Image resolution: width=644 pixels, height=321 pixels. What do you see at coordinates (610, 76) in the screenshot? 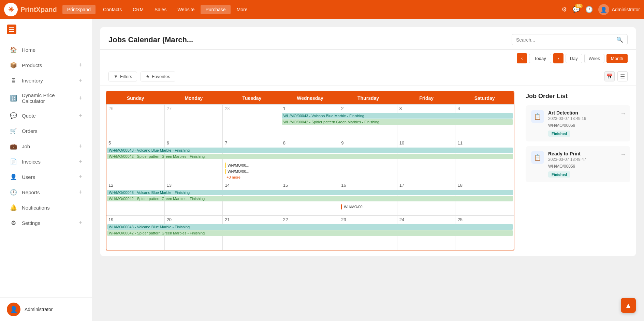
I see `calendar-view-toggle: 📅` at bounding box center [610, 76].